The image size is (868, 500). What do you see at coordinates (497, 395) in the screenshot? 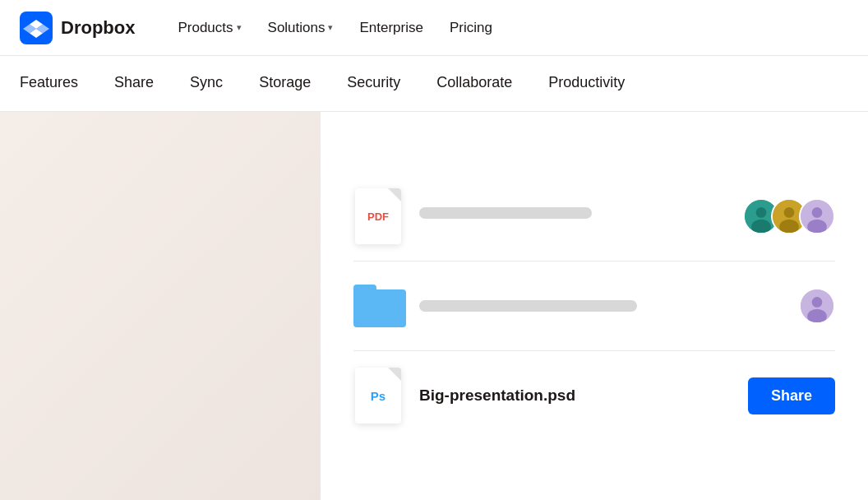
I see `file-name-text: Big-presentation.psd` at bounding box center [497, 395].